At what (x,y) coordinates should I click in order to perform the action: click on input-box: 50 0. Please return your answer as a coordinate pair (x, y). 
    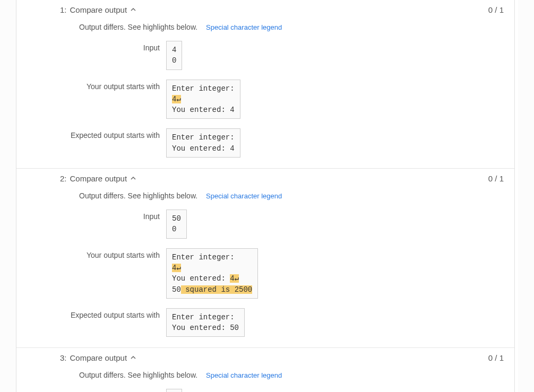
    Looking at the image, I should click on (176, 224).